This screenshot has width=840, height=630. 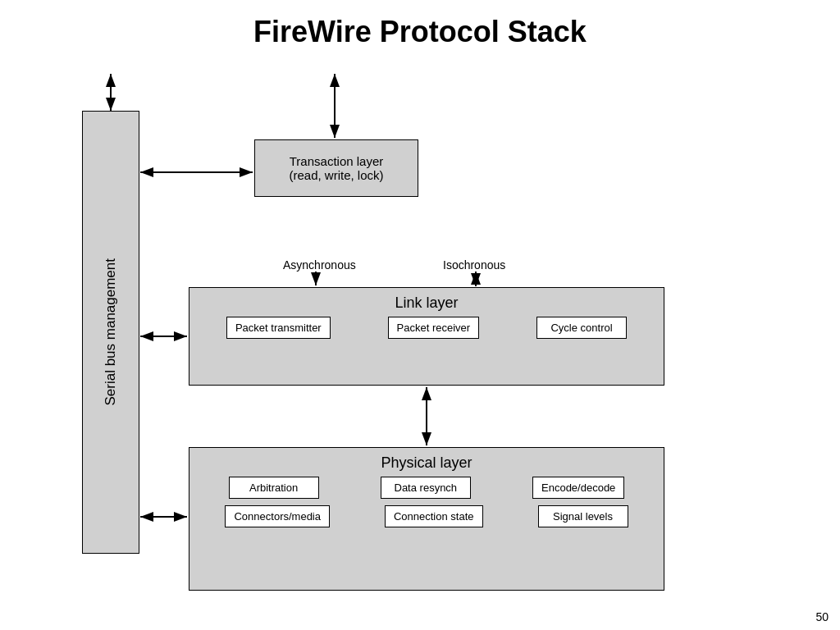 What do you see at coordinates (582, 328) in the screenshot?
I see `cycle-control-box: Cycle control` at bounding box center [582, 328].